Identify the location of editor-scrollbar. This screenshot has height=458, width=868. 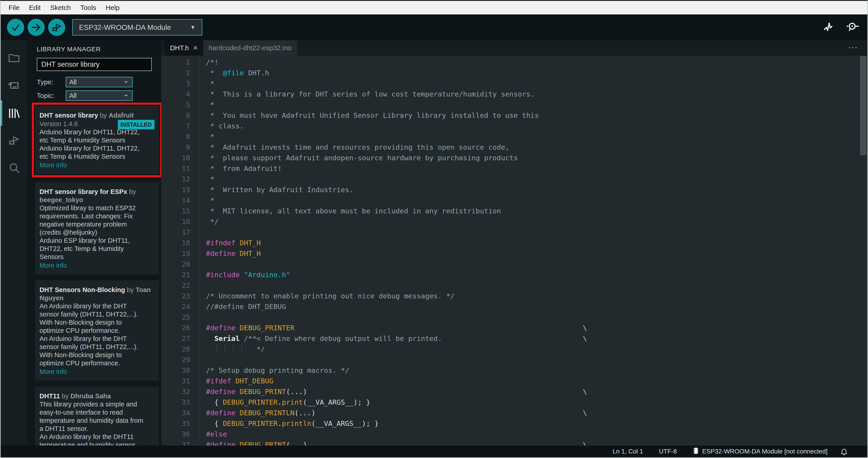
(863, 106).